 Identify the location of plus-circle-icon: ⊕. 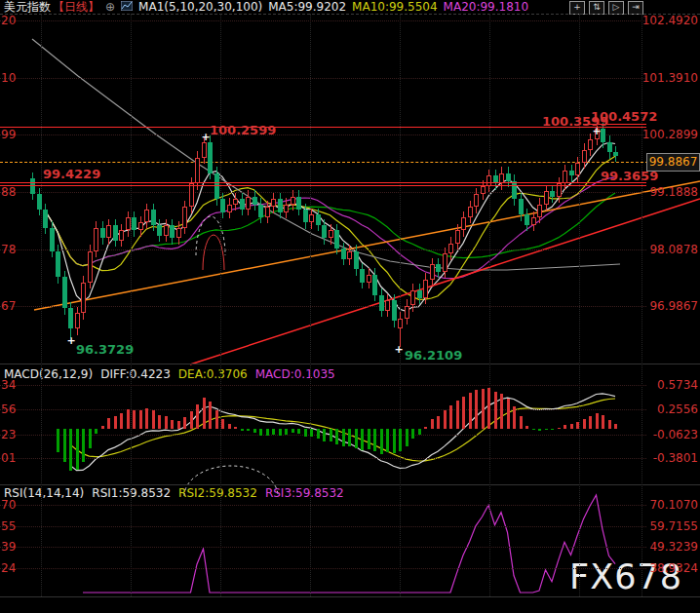
(110, 7).